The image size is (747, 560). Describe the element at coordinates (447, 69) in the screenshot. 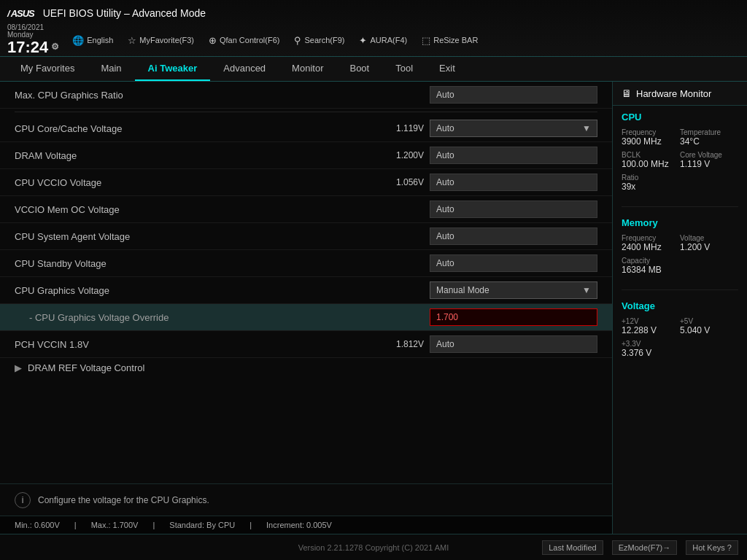

I see `nav-exit: Exit` at that location.